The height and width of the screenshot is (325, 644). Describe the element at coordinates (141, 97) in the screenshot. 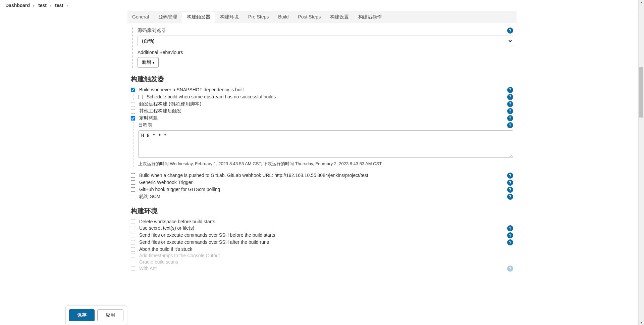

I see `schedule-upstream-checkbox` at that location.